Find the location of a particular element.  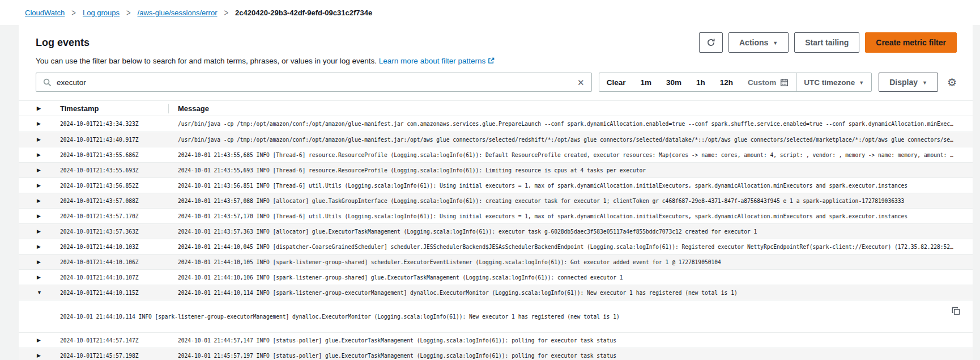

table-row: ▶ 2024-10-01T21:44:57.147Z 2024-10-01 21… is located at coordinates (496, 340).